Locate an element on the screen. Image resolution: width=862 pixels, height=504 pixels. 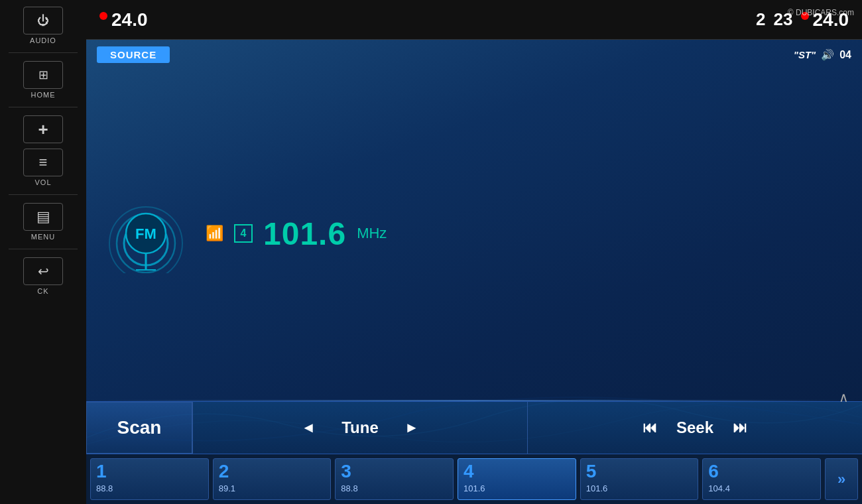
seek-prev-button: ⏮ is located at coordinates (650, 428).